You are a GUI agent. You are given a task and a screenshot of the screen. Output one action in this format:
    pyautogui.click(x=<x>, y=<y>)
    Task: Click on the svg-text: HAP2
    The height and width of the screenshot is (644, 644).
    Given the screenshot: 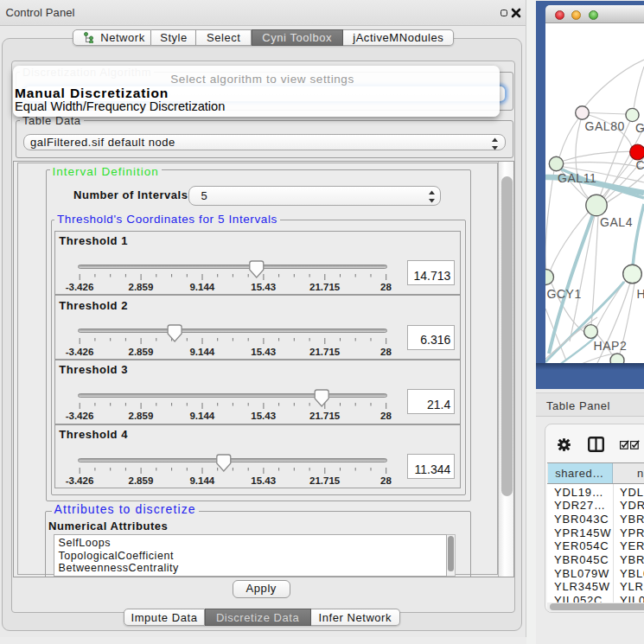 What is the action you would take?
    pyautogui.click(x=610, y=346)
    